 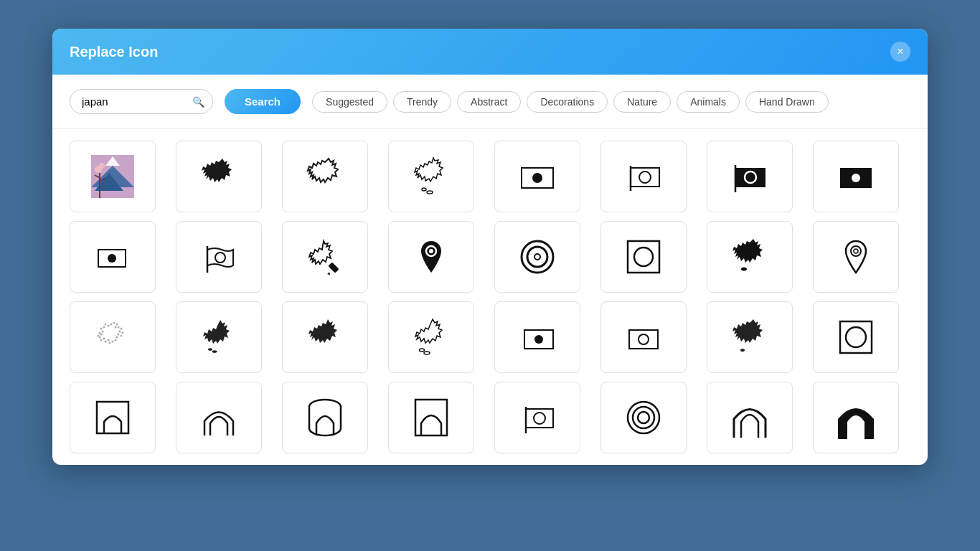 I want to click on icon-japan-map-pen, so click(x=325, y=257).